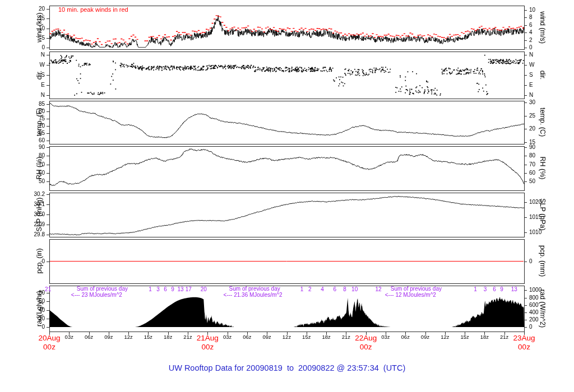 The image size is (574, 392). What do you see at coordinates (32, 104) in the screenshot?
I see `temp-ytick-left: 85` at bounding box center [32, 104].